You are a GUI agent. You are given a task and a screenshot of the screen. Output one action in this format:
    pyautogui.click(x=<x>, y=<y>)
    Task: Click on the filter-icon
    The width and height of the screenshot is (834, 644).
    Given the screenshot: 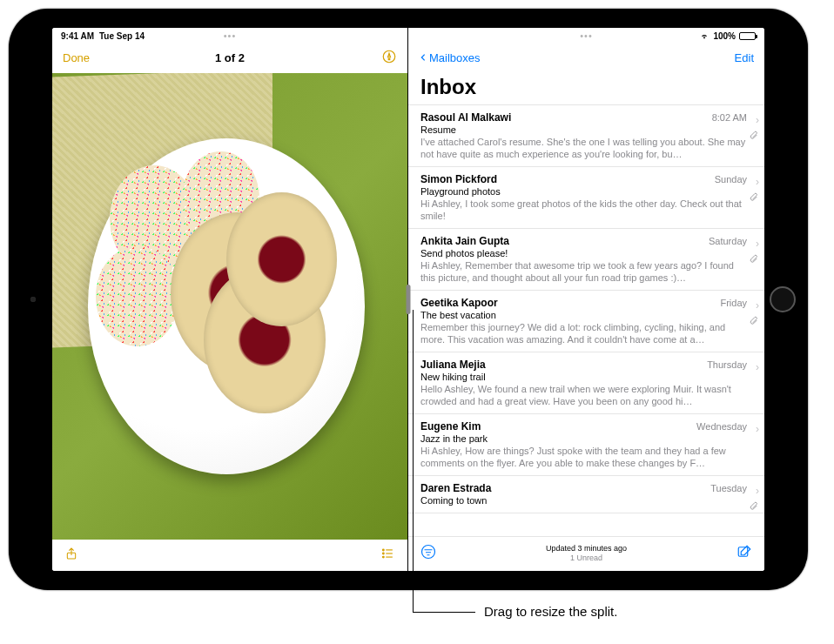 What is the action you would take?
    pyautogui.click(x=428, y=552)
    